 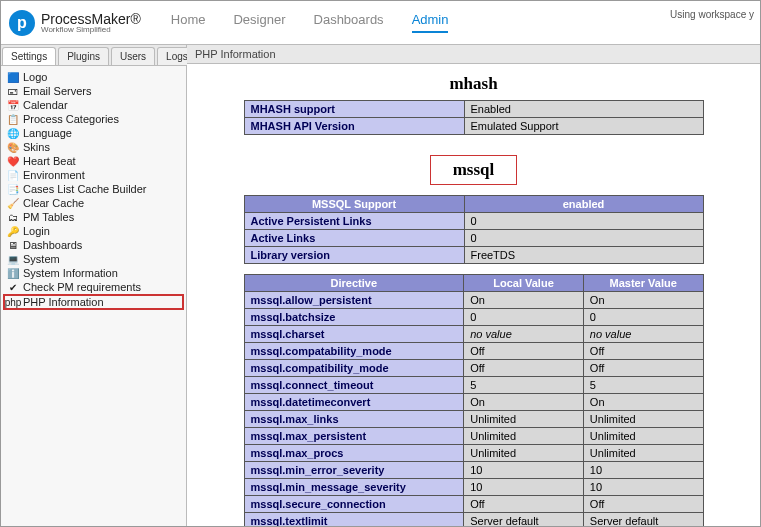 I want to click on tree-item-icon: 🔑, so click(x=13, y=231).